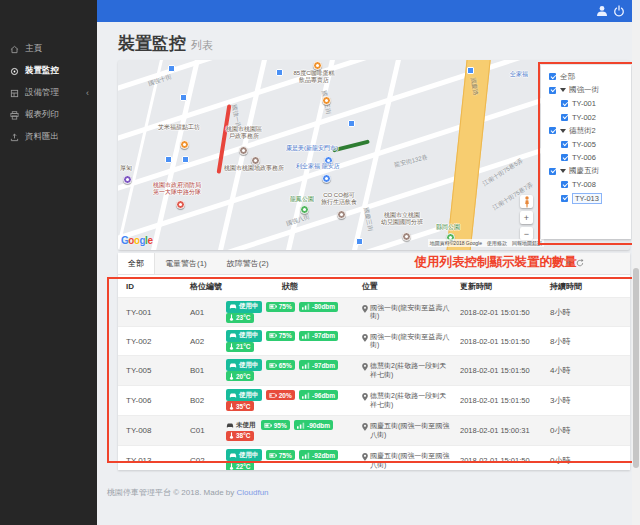  What do you see at coordinates (636, 262) in the screenshot?
I see `page-scrollbar` at bounding box center [636, 262].